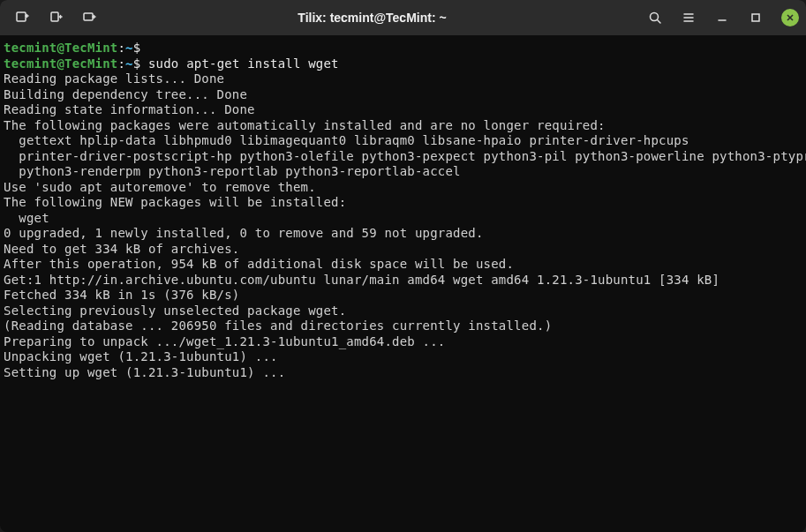 The width and height of the screenshot is (806, 532). I want to click on output-line: Unpacking wget (1.21.3-1ubuntu1) ..., so click(403, 357).